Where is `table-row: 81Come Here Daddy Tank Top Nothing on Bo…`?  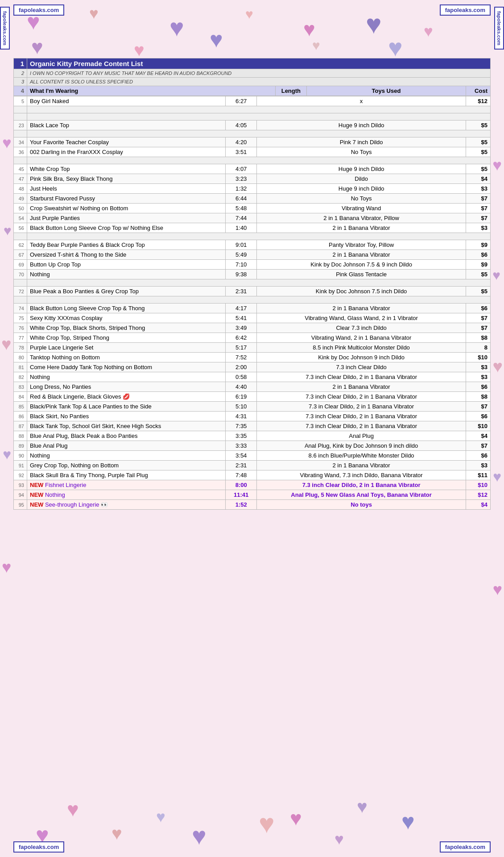 table-row: 81Come Here Daddy Tank Top Nothing on Bo… is located at coordinates (252, 367).